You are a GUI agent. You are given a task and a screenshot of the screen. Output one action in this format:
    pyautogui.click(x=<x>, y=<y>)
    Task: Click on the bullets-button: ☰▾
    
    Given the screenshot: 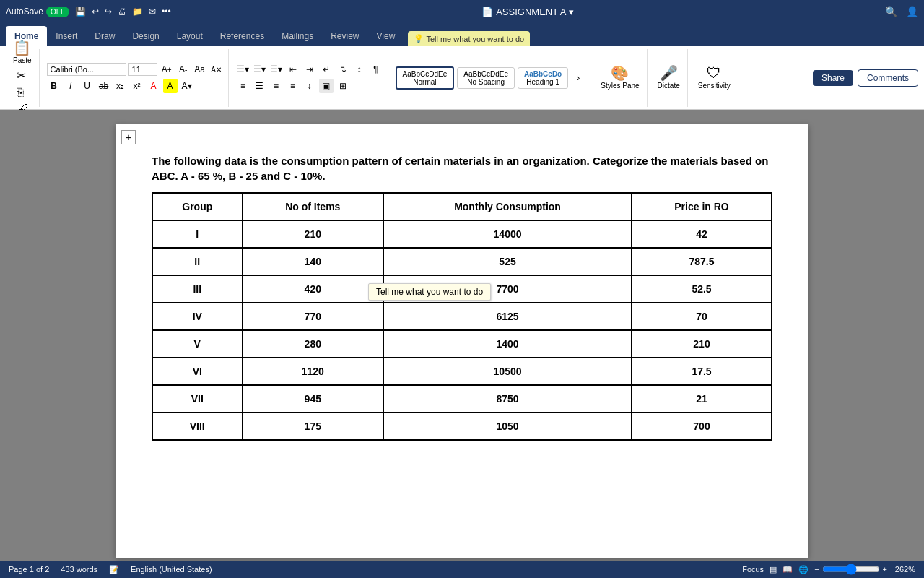 What is the action you would take?
    pyautogui.click(x=243, y=69)
    